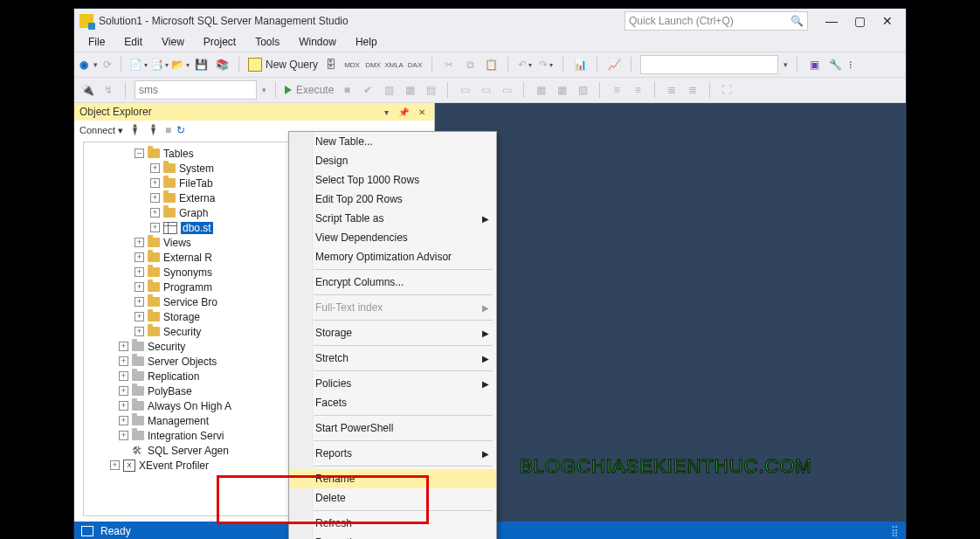  Describe the element at coordinates (393, 479) in the screenshot. I see `ctx-rename: Rename` at that location.